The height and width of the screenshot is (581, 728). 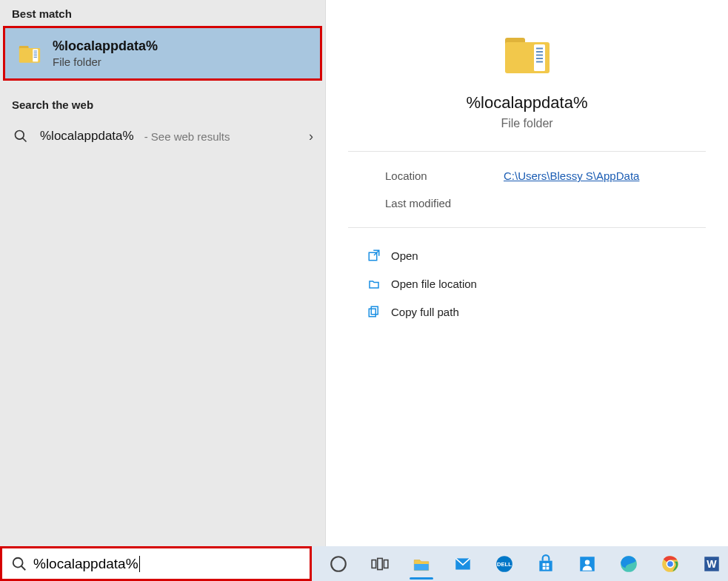 What do you see at coordinates (421, 564) in the screenshot?
I see `file-explorer-icon` at bounding box center [421, 564].